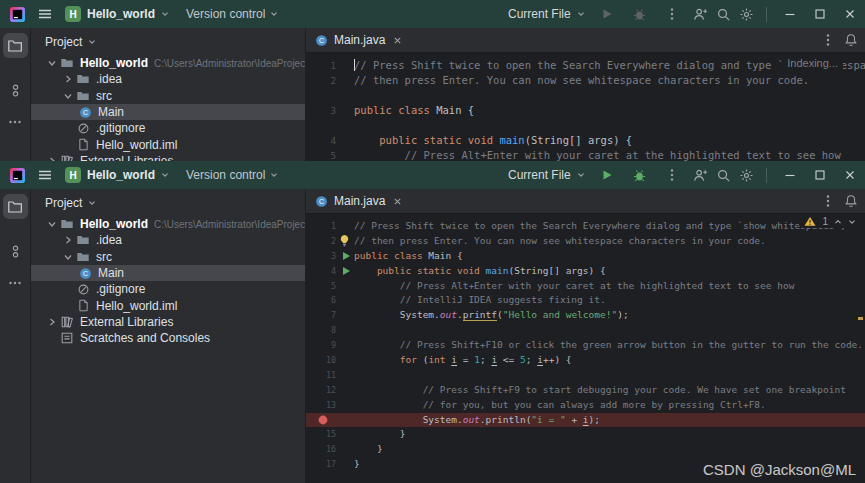  I want to click on tree-item-scratches-and-consoles: Scratches and Consoles, so click(168, 338).